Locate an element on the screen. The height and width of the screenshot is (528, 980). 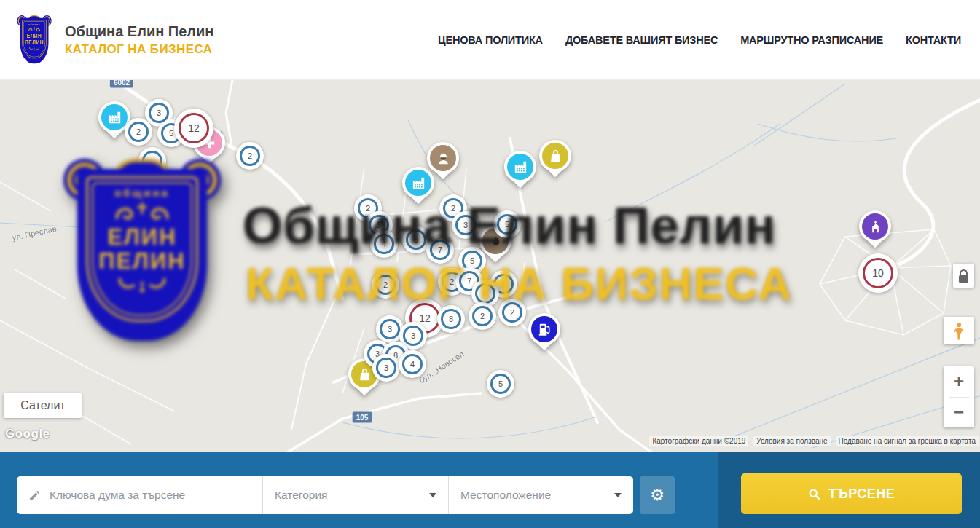
google-logo: Google is located at coordinates (28, 434).